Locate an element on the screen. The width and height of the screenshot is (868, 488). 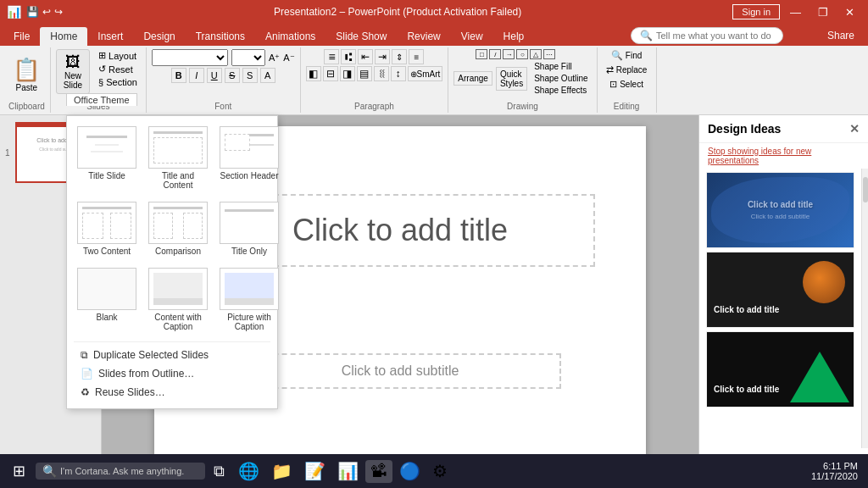
tell-me-bar: 🔍 is located at coordinates (707, 36).